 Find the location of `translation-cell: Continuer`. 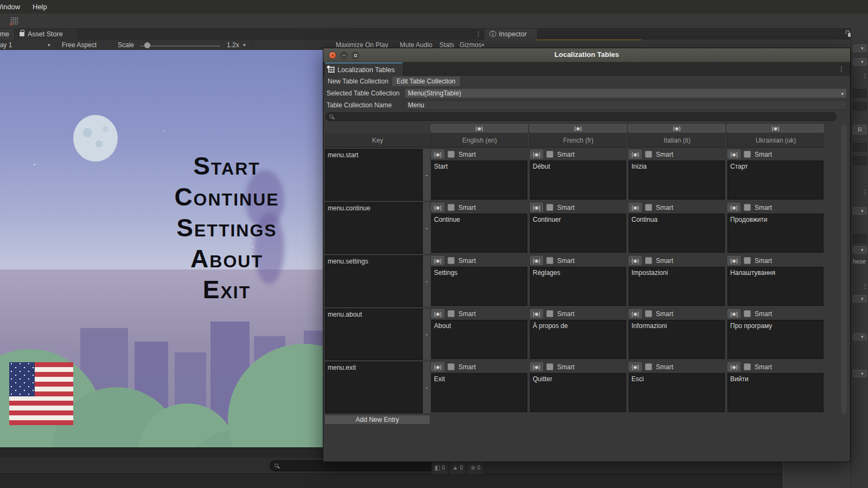

translation-cell: Continuer is located at coordinates (578, 233).